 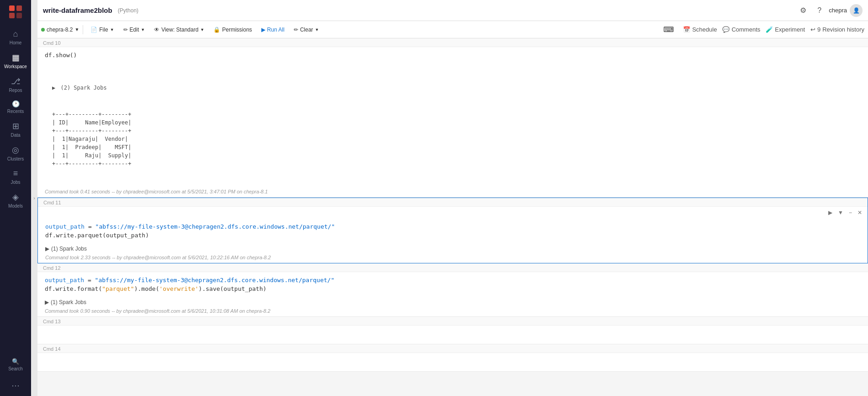 I want to click on edit-button: ✏ Edit ▼, so click(x=134, y=30).